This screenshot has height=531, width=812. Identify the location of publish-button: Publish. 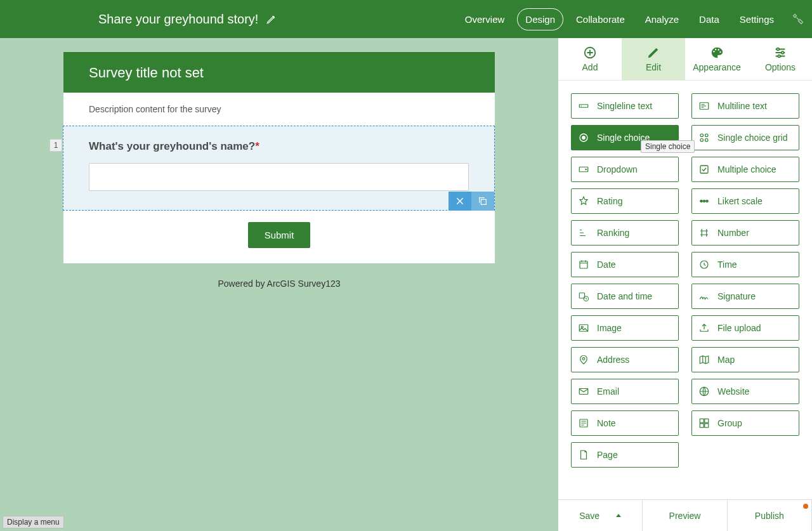
(770, 515).